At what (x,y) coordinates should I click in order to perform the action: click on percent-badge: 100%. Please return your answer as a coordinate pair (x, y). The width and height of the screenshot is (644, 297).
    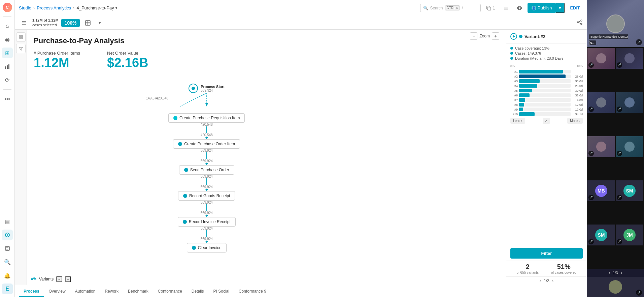
    Looking at the image, I should click on (71, 23).